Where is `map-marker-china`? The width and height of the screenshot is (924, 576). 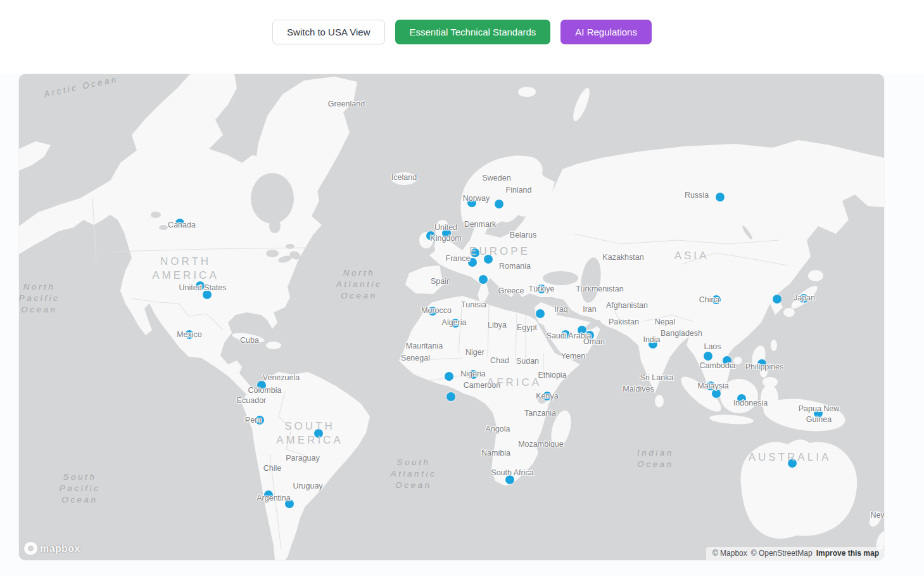 map-marker-china is located at coordinates (716, 300).